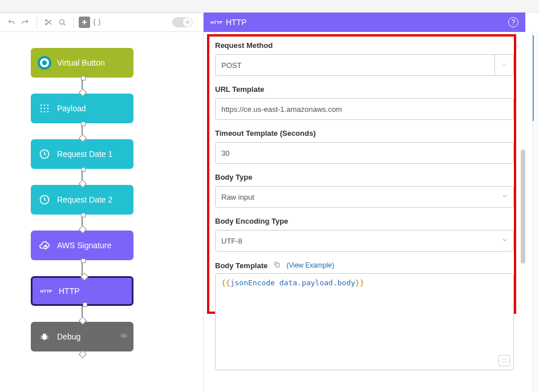  Describe the element at coordinates (236, 22) in the screenshot. I see `panel-title: HTTP` at that location.